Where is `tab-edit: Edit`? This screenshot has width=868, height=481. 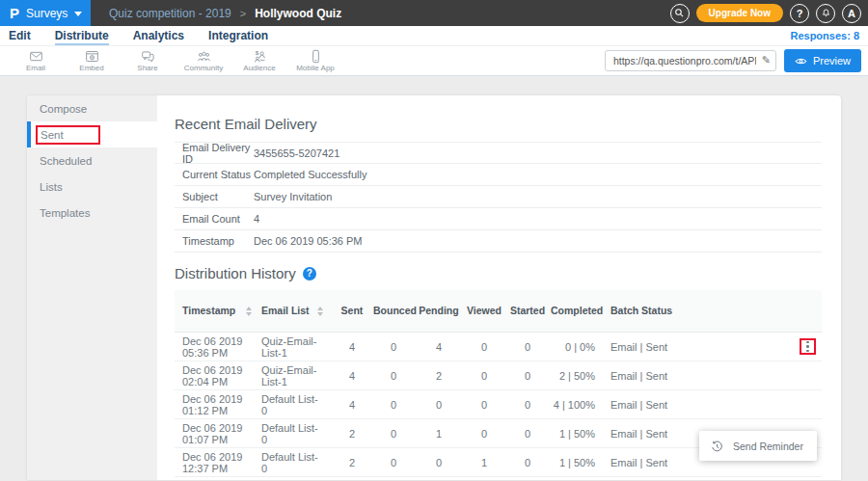 tab-edit: Edit is located at coordinates (19, 36).